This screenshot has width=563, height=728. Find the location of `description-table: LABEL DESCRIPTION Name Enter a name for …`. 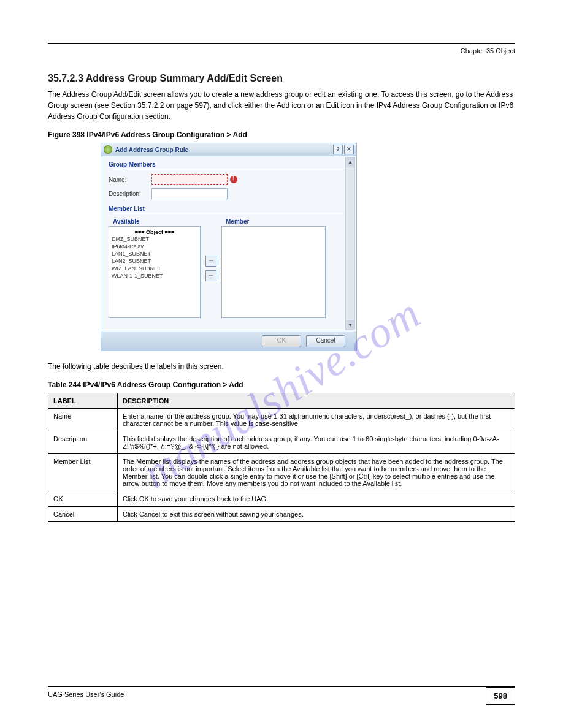

description-table: LABEL DESCRIPTION Name Enter a name for … is located at coordinates (282, 457).